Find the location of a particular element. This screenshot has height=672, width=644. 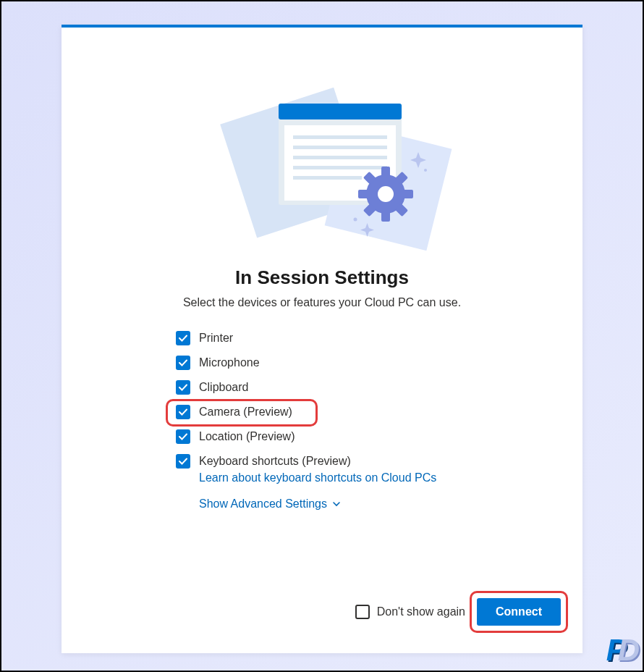

keyboard-shortcuts-help-link: Learn about keyboard shortcuts on Cloud … is located at coordinates (318, 478).